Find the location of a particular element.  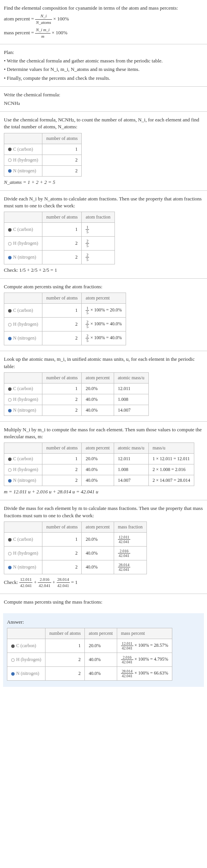

table-row: C (carbon)120.0%12.01142.041 × 100% = 28… is located at coordinates (90, 646).